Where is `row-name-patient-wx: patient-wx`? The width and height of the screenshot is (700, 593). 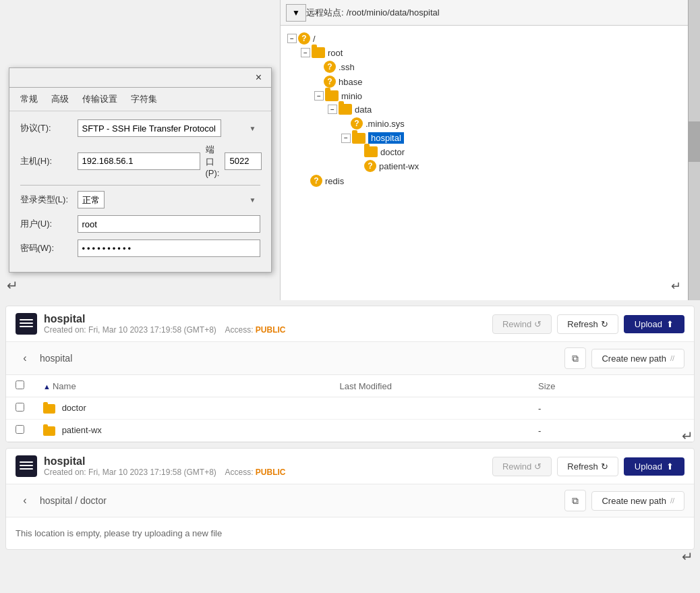
row-name-patient-wx: patient-wx is located at coordinates (182, 430).